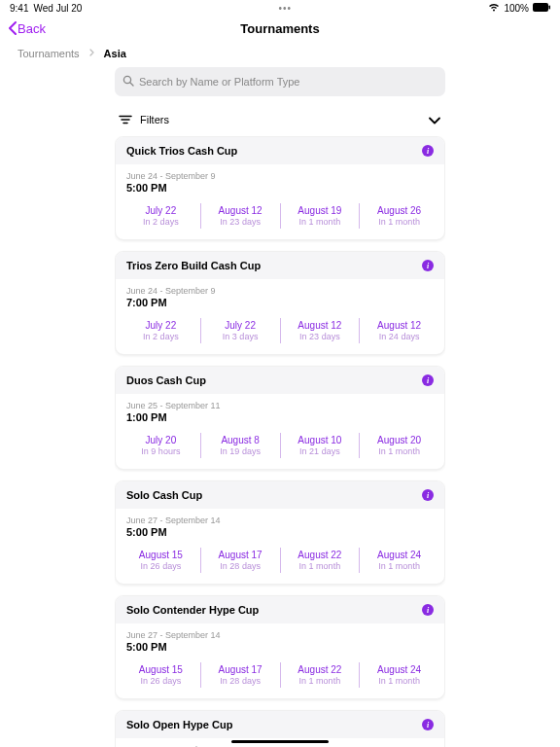  I want to click on page-title: Tournaments, so click(280, 29).